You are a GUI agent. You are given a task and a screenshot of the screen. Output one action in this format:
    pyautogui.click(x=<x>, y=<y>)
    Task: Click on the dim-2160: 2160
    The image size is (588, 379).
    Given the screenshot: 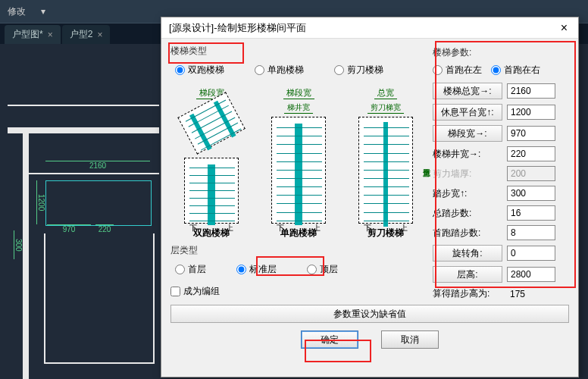 What is the action you would take?
    pyautogui.click(x=98, y=165)
    